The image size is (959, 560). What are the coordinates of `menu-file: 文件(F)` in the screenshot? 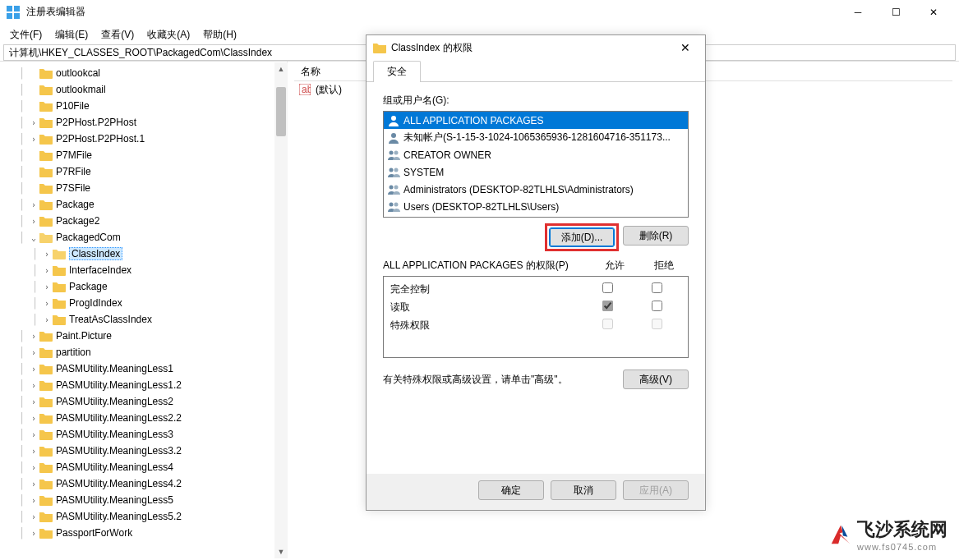 It's located at (26, 34).